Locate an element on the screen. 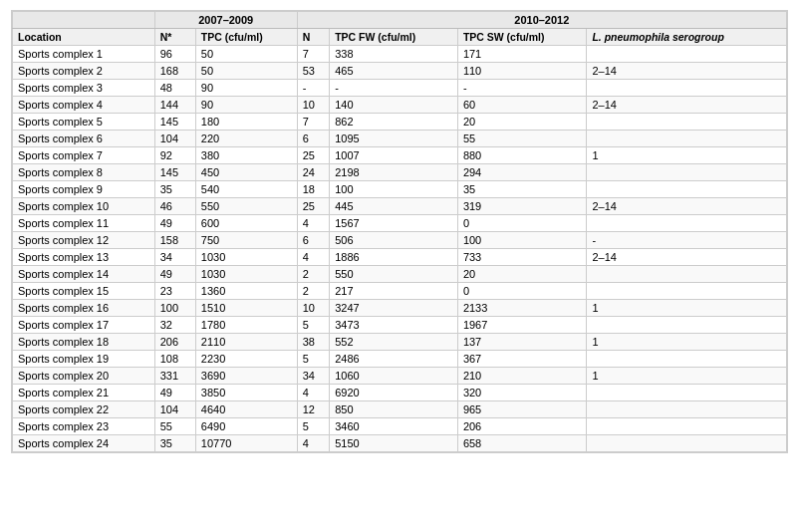 This screenshot has width=799, height=532. col-tpc: TPC (cfu/ml) is located at coordinates (246, 38).